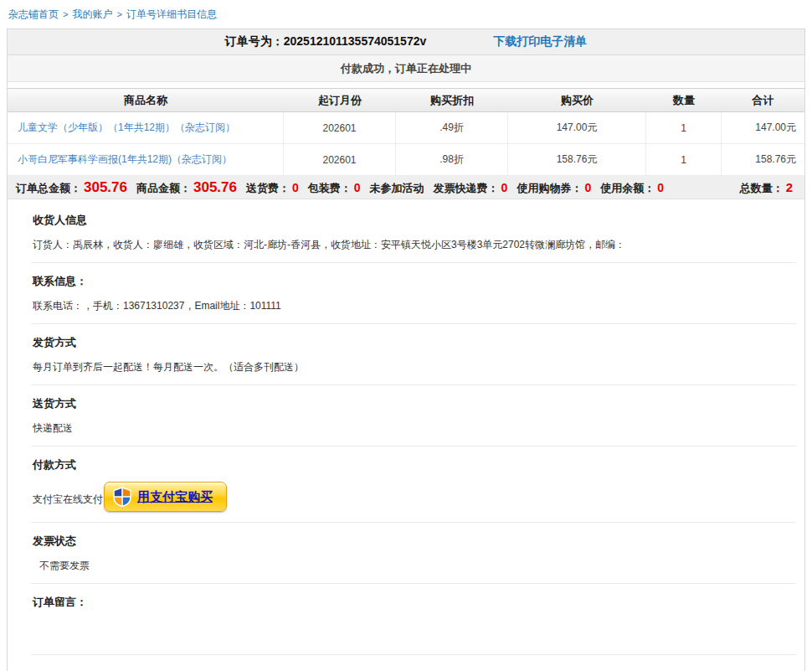  I want to click on packing-fee: 包装费：0, so click(335, 188).